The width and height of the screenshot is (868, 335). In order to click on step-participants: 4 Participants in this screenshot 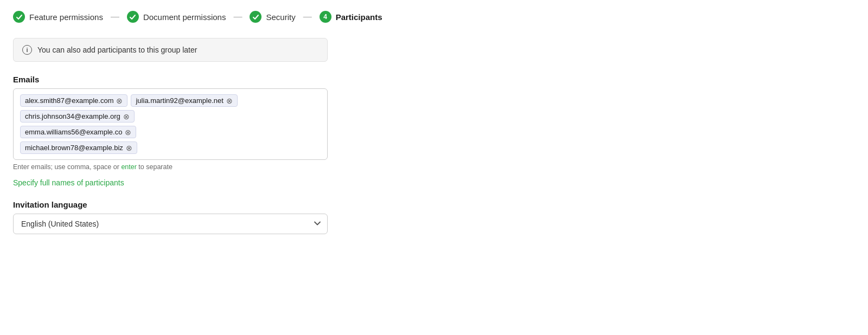, I will do `click(351, 17)`.